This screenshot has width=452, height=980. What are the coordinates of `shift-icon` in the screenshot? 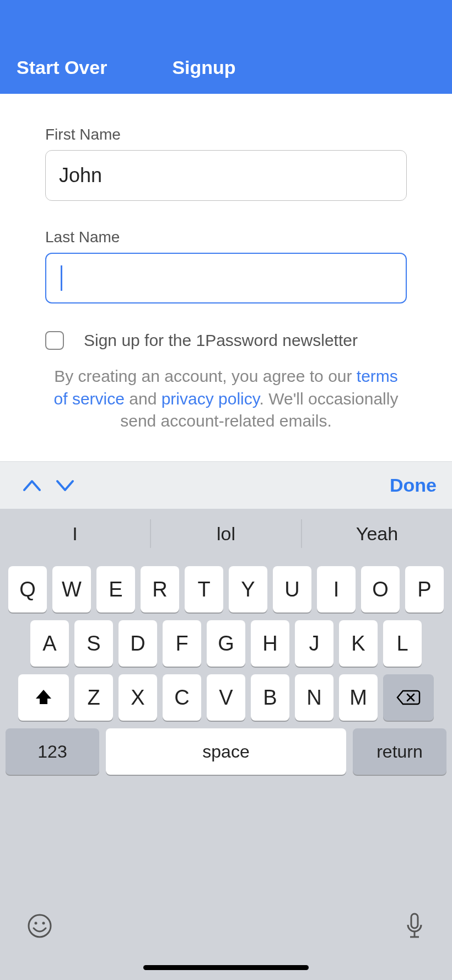 It's located at (44, 697).